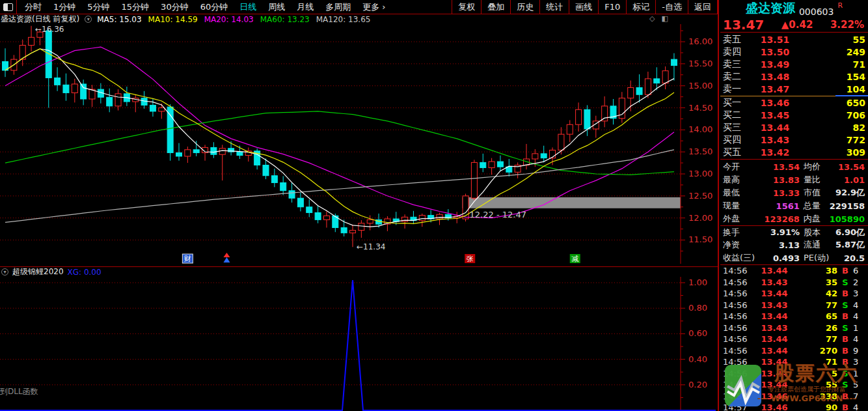 The width and height of the screenshot is (868, 411). Describe the element at coordinates (794, 115) in the screenshot. I see `book-row: 买二13.45706` at that location.